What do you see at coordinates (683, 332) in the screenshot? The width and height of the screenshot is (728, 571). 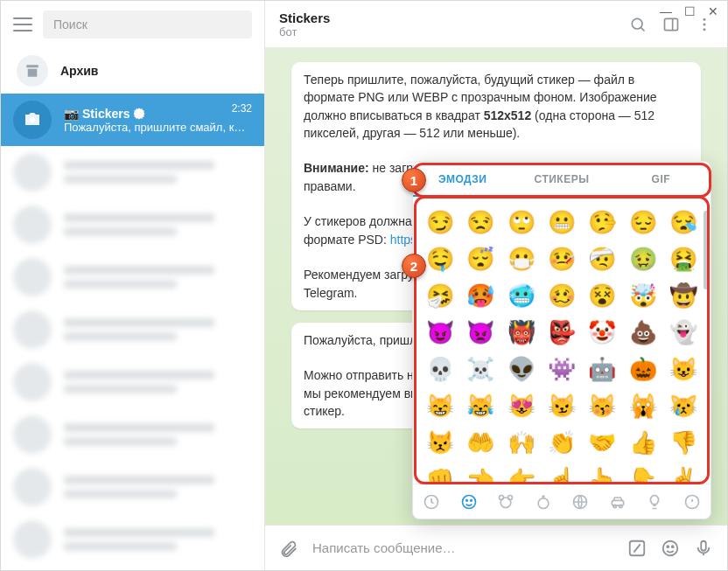 I see `emoji-item: 👻` at bounding box center [683, 332].